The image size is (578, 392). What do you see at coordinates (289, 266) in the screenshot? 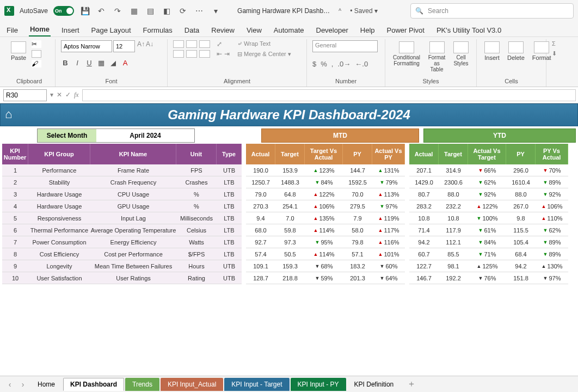
I see `table-row: 9LongevityMean Time Between FailuresHour…` at bounding box center [289, 266].